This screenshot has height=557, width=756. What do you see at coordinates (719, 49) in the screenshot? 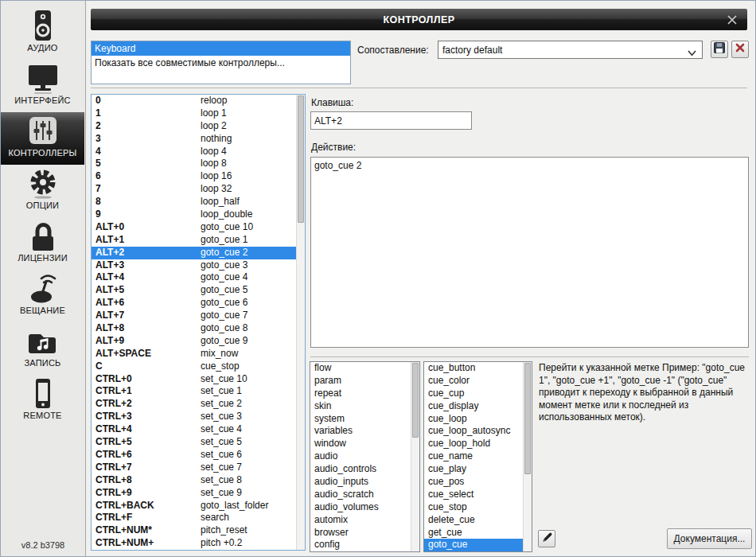
I see `save-mapping-button` at bounding box center [719, 49].